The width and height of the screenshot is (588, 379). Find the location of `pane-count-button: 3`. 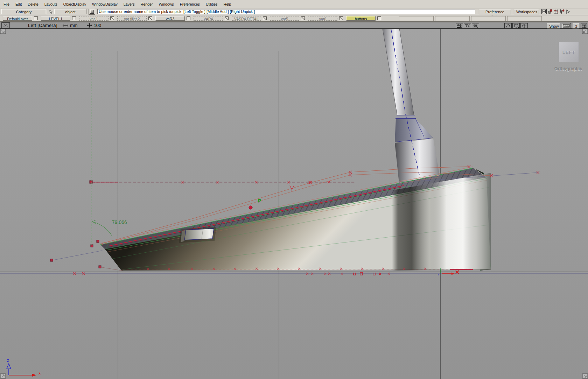

pane-count-button: 3 is located at coordinates (576, 26).